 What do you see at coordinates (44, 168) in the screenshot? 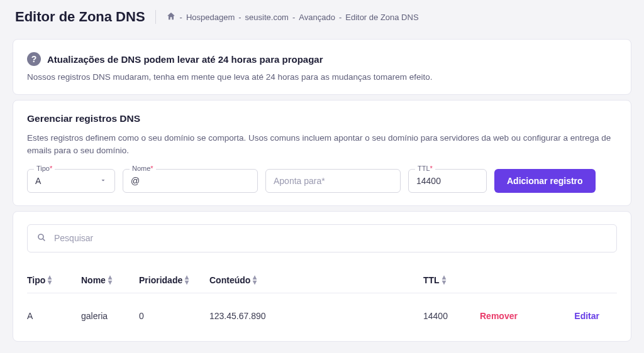
I see `type-label: Tipo*` at bounding box center [44, 168].